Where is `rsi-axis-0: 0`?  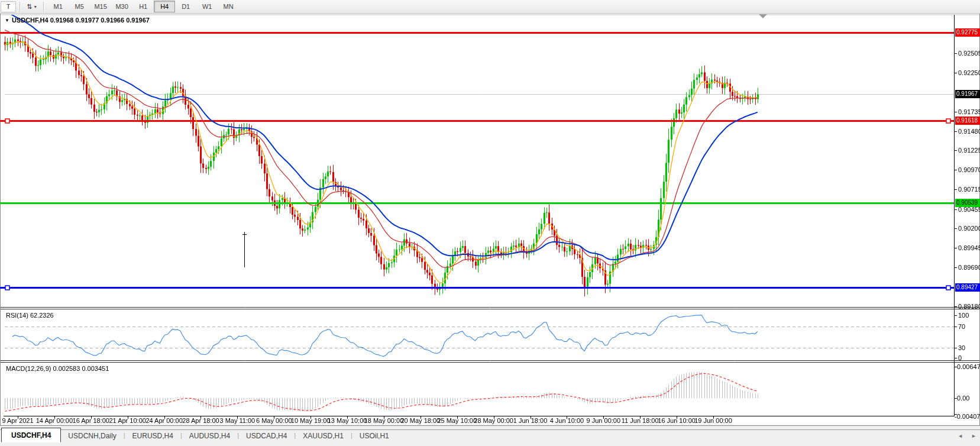 rsi-axis-0: 0 is located at coordinates (960, 358).